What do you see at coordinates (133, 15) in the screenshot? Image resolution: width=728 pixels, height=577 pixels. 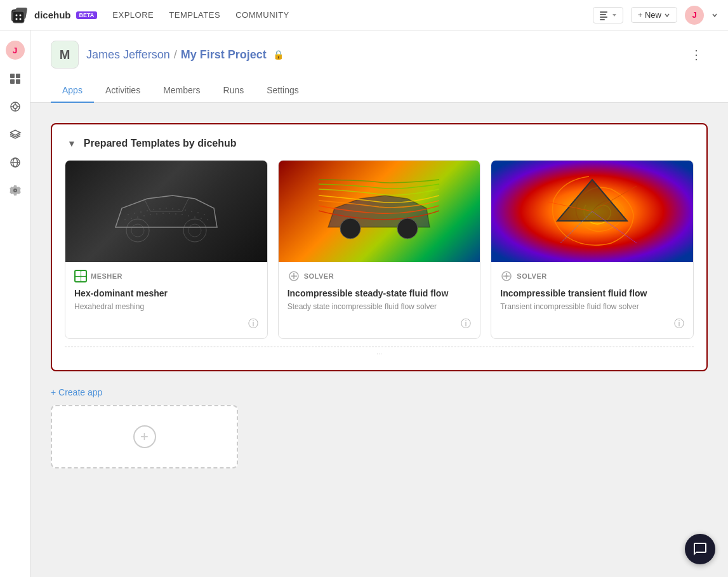 I see `nav-explore: EXPLORE` at bounding box center [133, 15].